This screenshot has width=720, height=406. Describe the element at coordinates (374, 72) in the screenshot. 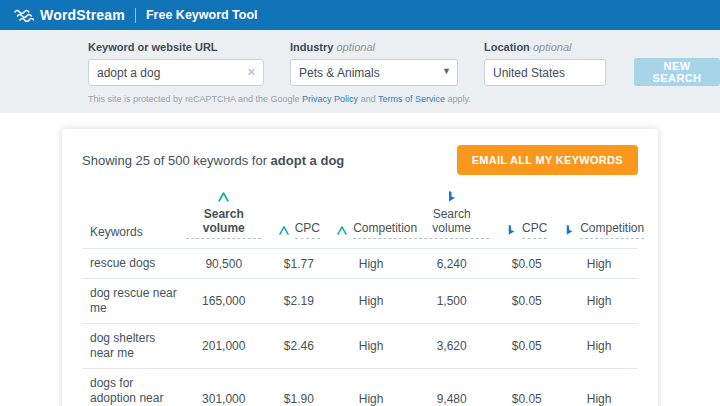

I see `industry-select: Pets & Animals` at that location.